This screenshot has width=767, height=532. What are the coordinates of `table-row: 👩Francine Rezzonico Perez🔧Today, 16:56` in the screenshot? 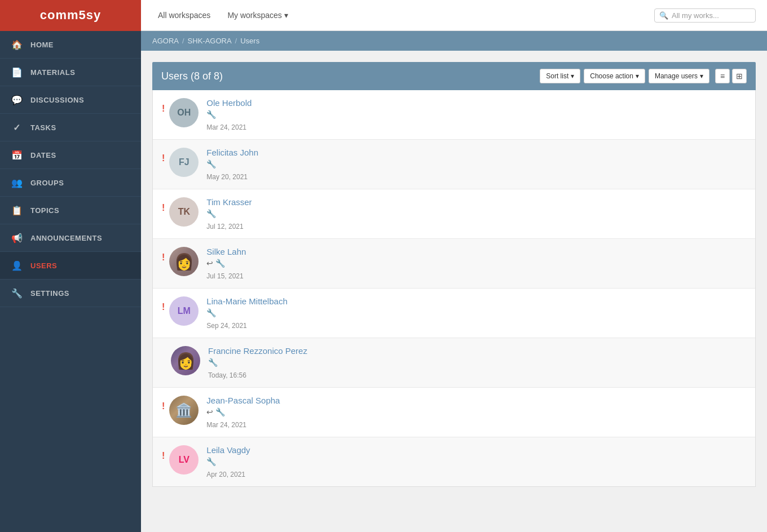 It's located at (454, 363).